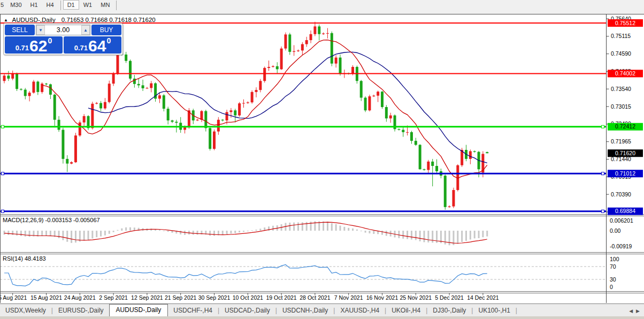 This screenshot has height=319, width=644. What do you see at coordinates (621, 54) in the screenshot?
I see `price-tick-label: 0.74590` at bounding box center [621, 54].